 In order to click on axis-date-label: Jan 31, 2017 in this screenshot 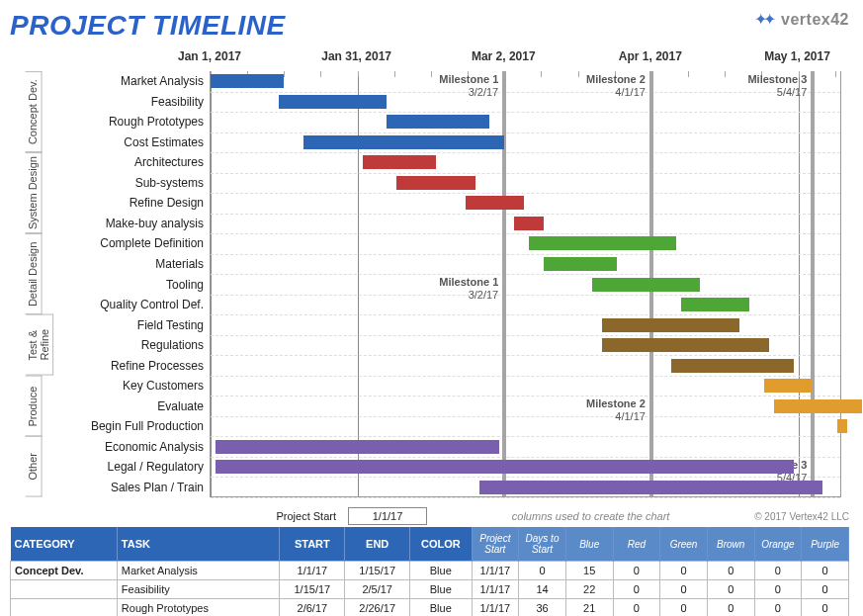, I will do `click(356, 56)`.